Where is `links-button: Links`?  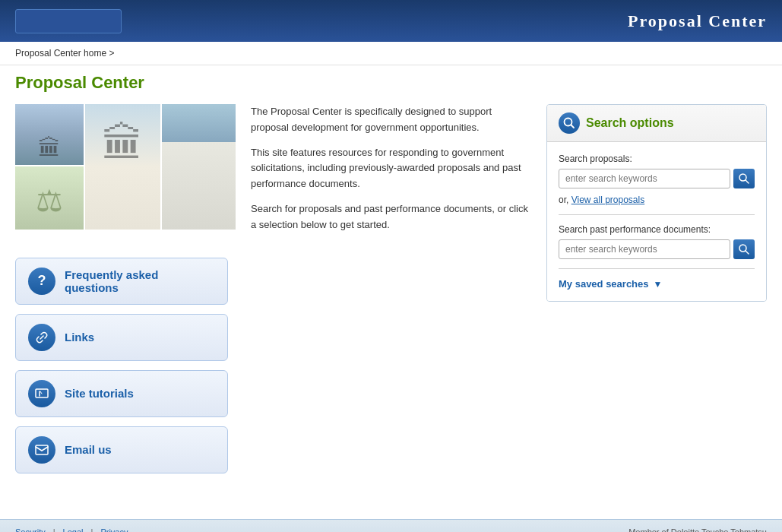 links-button: Links is located at coordinates (122, 337).